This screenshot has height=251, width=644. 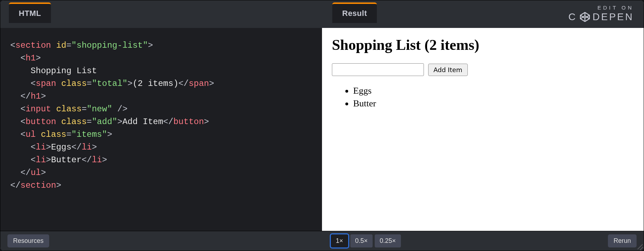 I want to click on code-token: "total", so click(x=110, y=83).